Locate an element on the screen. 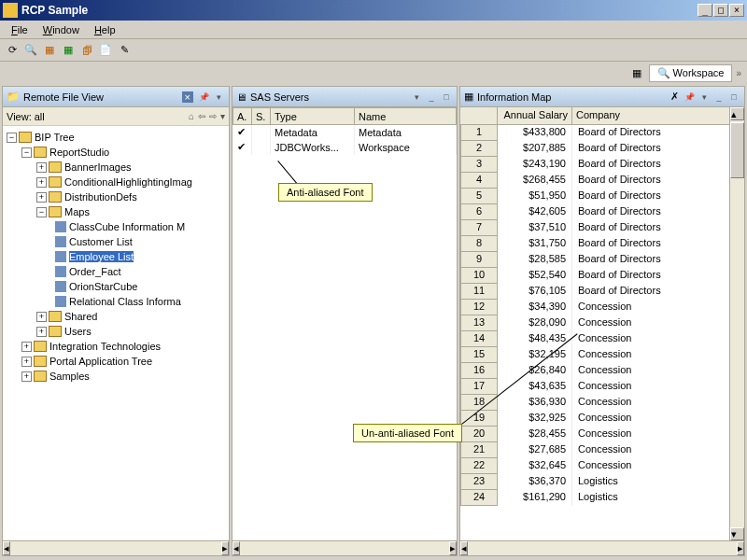 The height and width of the screenshot is (560, 747). tab-workspace: 🔍 Workspace is located at coordinates (691, 73).